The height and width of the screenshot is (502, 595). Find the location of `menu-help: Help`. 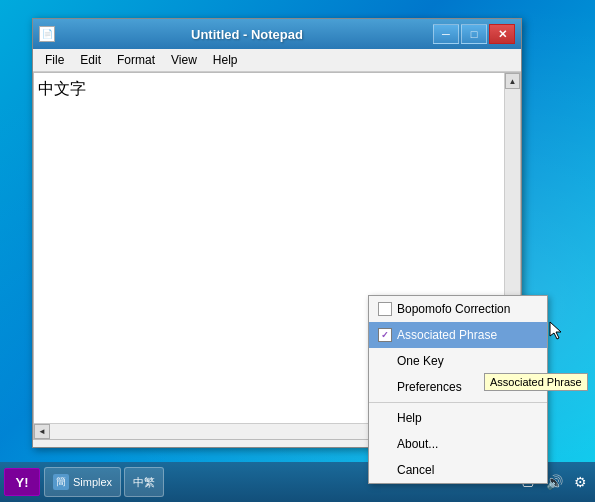

menu-help: Help is located at coordinates (226, 60).